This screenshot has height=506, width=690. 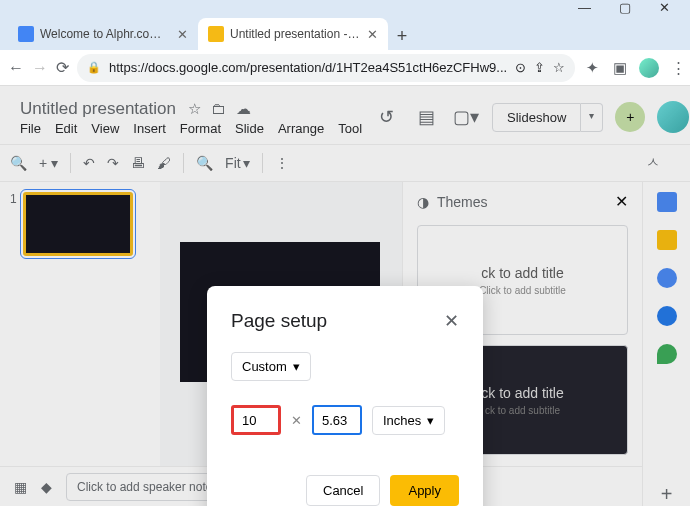 What do you see at coordinates (46, 487) in the screenshot?
I see `explore-icon: ◆` at bounding box center [46, 487].